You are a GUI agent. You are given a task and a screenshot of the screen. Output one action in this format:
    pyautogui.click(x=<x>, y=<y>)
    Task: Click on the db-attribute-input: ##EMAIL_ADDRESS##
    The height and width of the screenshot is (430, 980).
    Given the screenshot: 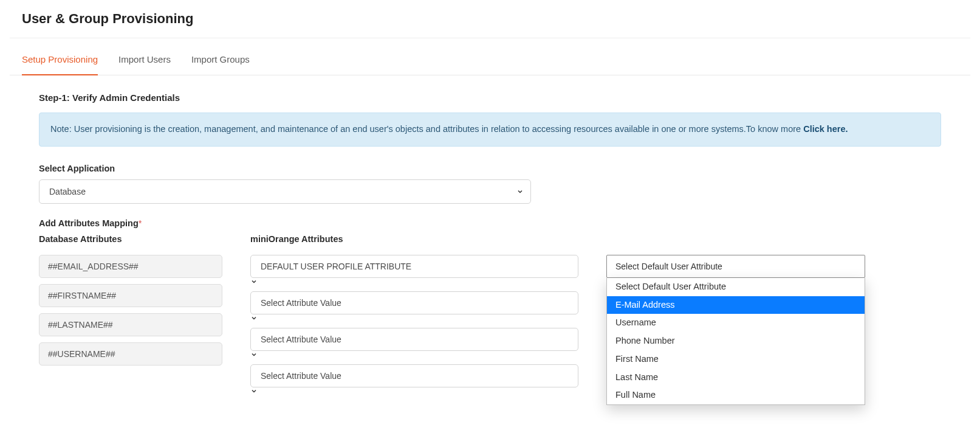 What is the action you would take?
    pyautogui.click(x=131, y=266)
    